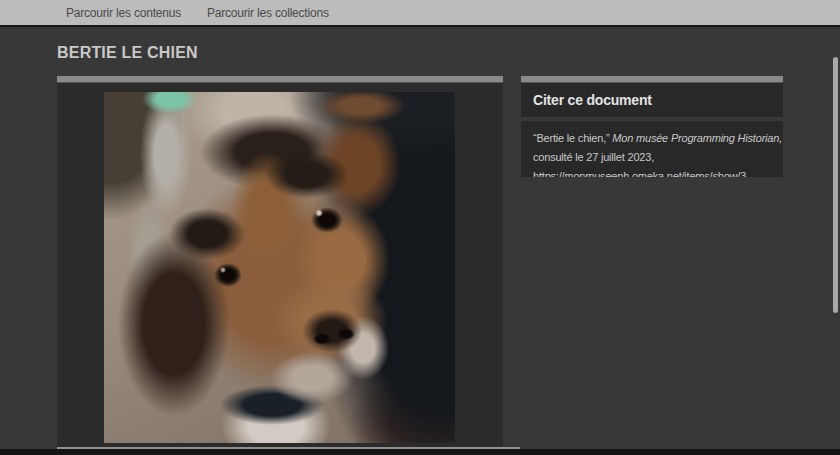 The image size is (840, 455). I want to click on sidebar-top-bar, so click(652, 80).